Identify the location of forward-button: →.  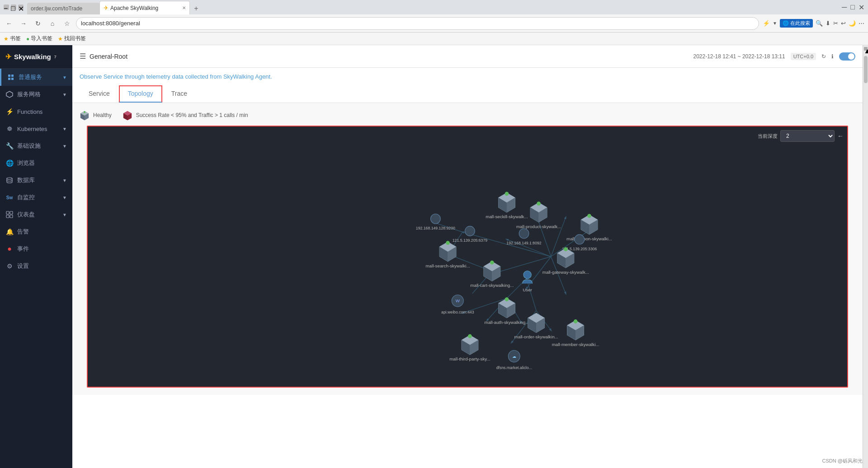
(24, 23).